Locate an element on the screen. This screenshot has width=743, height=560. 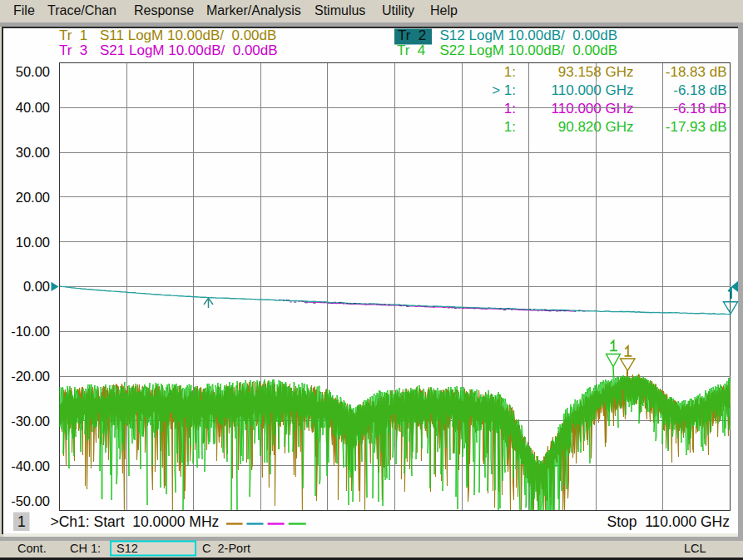
svg-text: File is located at coordinates (24, 10).